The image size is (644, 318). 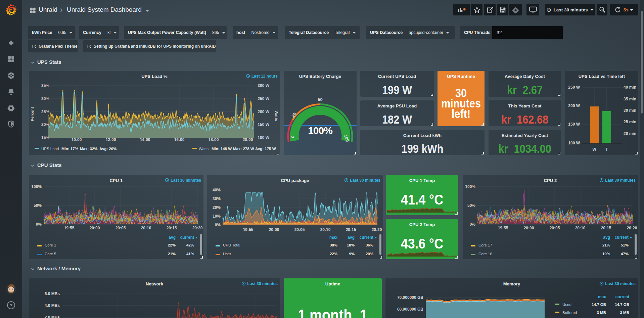 I want to click on svg-text: 38%, so click(x=334, y=245).